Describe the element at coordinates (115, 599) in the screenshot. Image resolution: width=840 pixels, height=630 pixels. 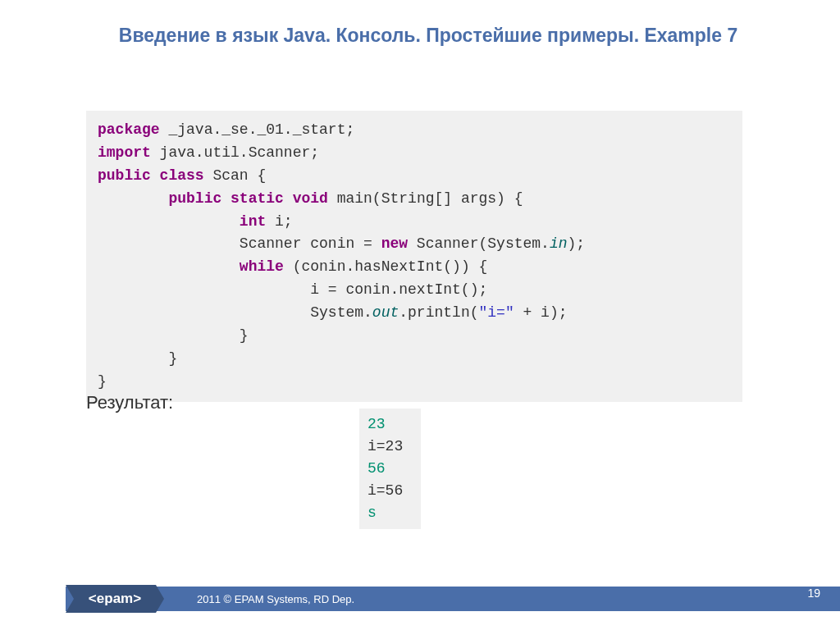
I see `epam-logo: <epam>` at that location.